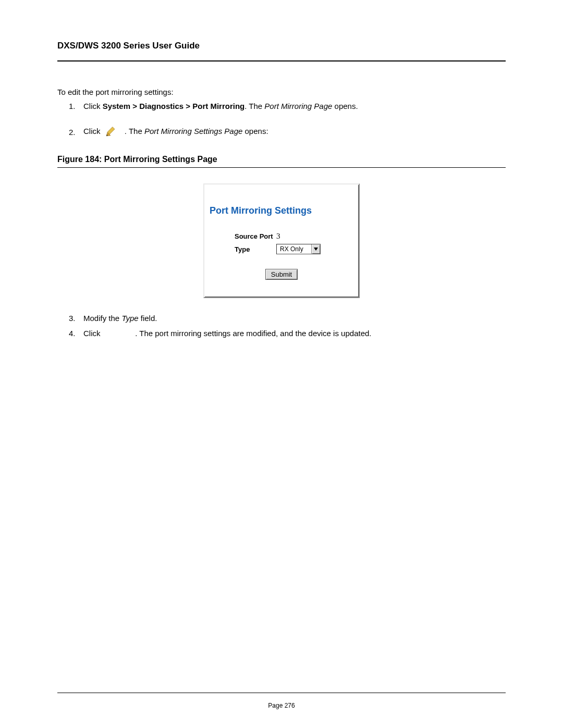 This screenshot has height=728, width=563. Describe the element at coordinates (282, 334) in the screenshot. I see `step-4: 4. Click . The port mirroring settings a…` at that location.